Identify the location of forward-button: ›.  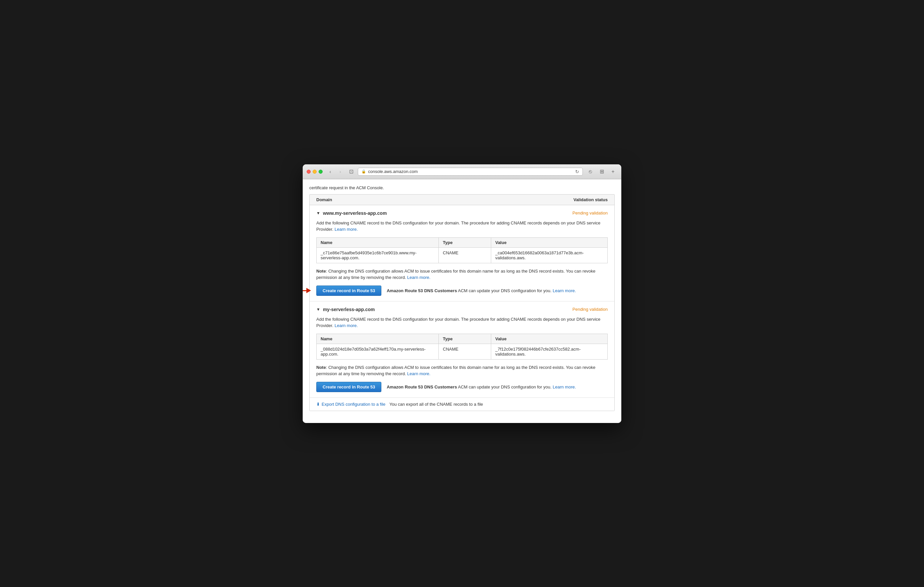
(340, 172).